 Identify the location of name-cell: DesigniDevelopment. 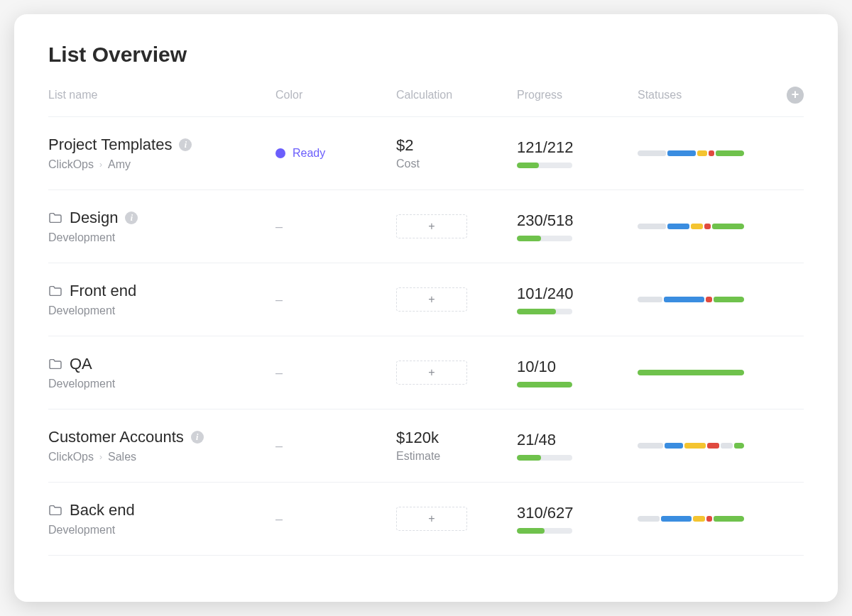
(162, 226).